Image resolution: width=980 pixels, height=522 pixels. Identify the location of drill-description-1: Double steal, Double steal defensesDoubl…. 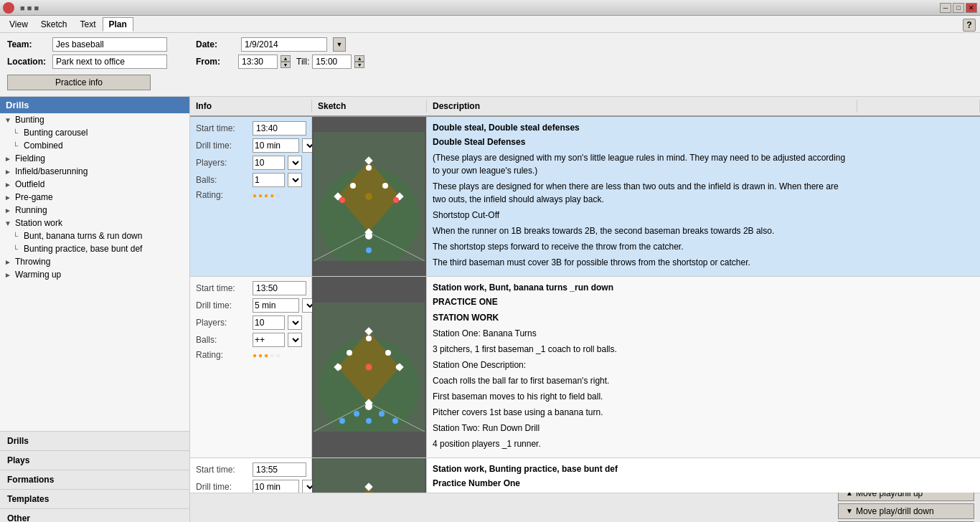
(642, 196).